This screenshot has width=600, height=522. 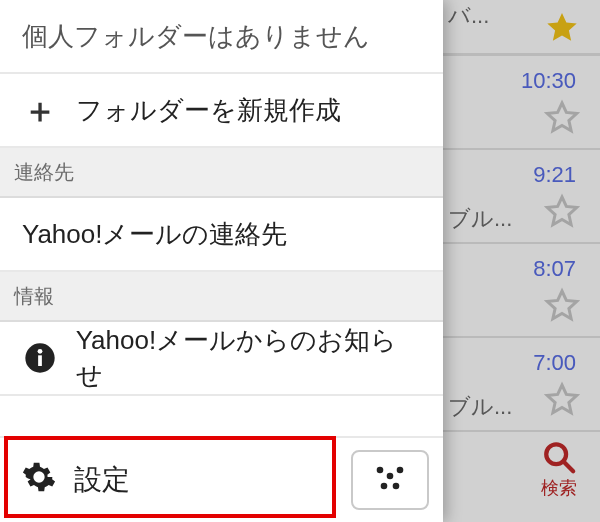 I want to click on mail-time: 8:07, so click(x=554, y=269).